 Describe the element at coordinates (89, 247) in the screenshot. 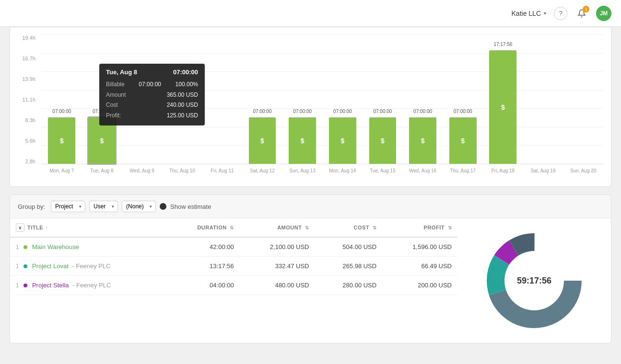

I see `row-title-cell: 1 Main Warehouse` at that location.